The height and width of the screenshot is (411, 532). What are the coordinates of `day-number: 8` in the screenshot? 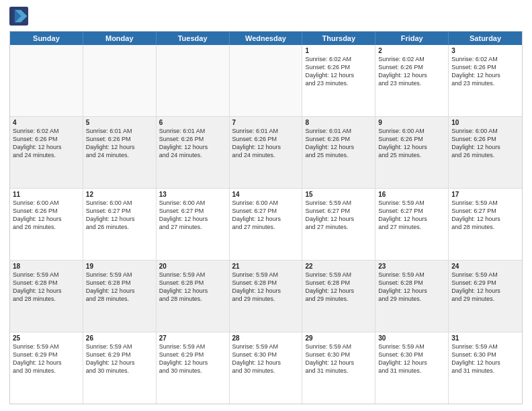 It's located at (339, 122).